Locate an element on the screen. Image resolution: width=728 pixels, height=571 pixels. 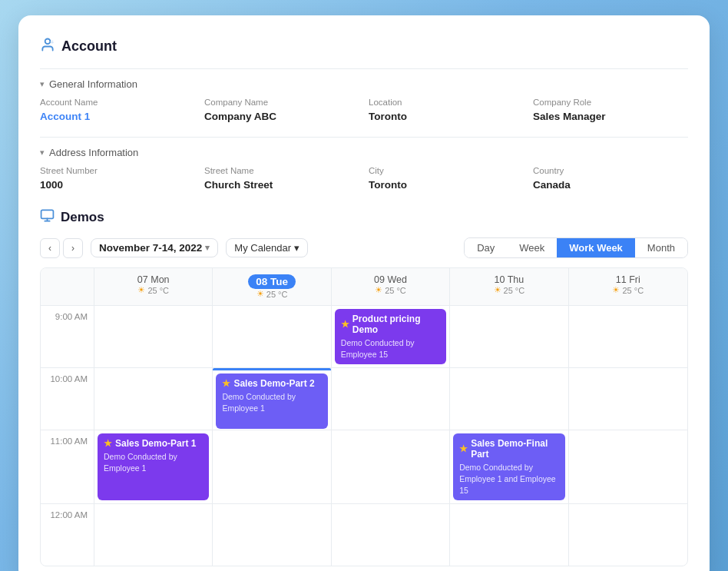
mon-weather: ☀ 25 °C is located at coordinates (154, 290).